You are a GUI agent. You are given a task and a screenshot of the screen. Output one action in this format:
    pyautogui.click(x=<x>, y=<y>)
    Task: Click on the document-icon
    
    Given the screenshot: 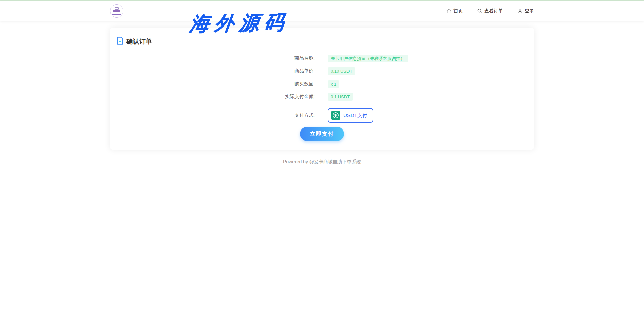 What is the action you would take?
    pyautogui.click(x=120, y=42)
    